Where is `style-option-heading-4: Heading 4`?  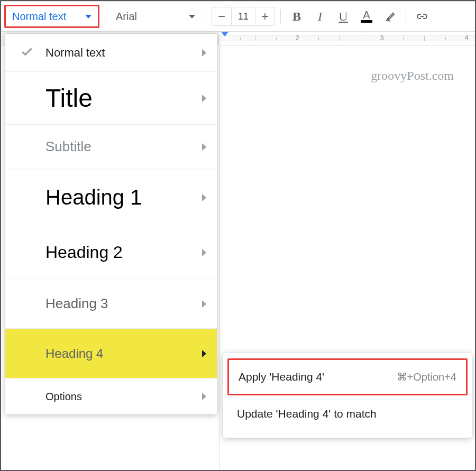 style-option-heading-4: Heading 4 is located at coordinates (111, 354).